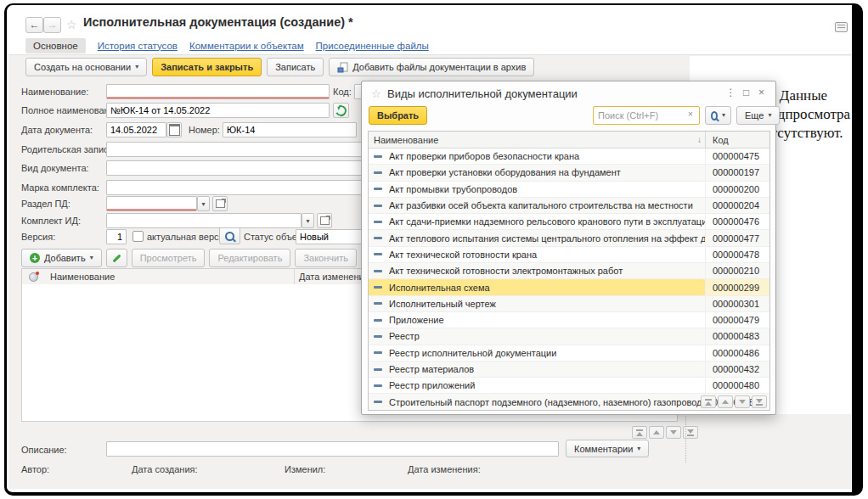 The height and width of the screenshot is (499, 868). I want to click on create-based-on-button: Создать на основании ▾, so click(87, 67).